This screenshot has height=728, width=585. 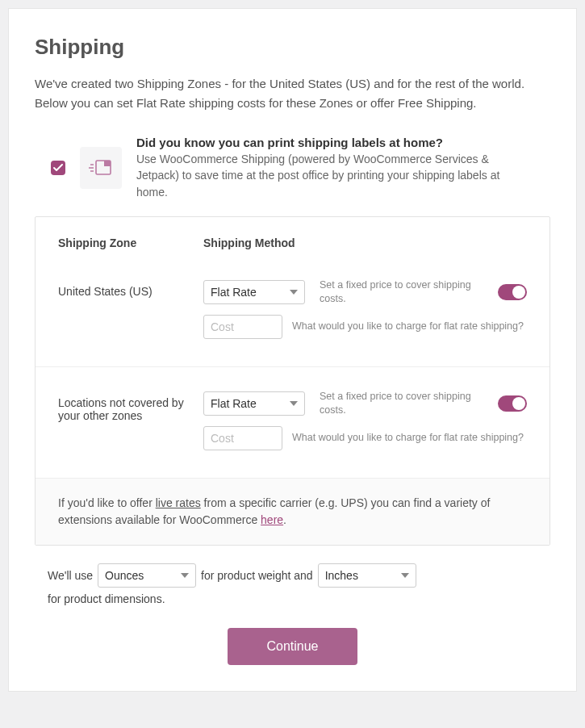 What do you see at coordinates (101, 168) in the screenshot?
I see `shipping-label-icon` at bounding box center [101, 168].